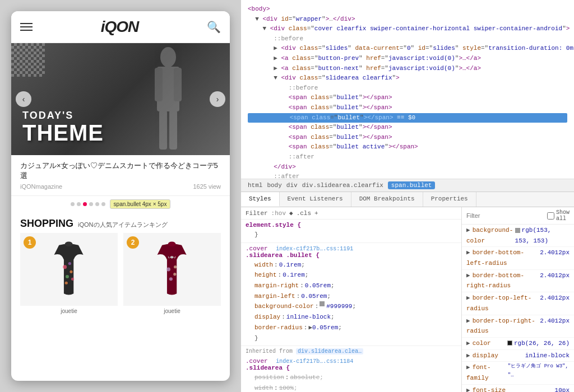  What do you see at coordinates (121, 176) in the screenshot?
I see `article-info: カジュアル×女っぽい♡デニムスカートで作る今どきコーデ5選 iQONmagazi…` at bounding box center [121, 176].